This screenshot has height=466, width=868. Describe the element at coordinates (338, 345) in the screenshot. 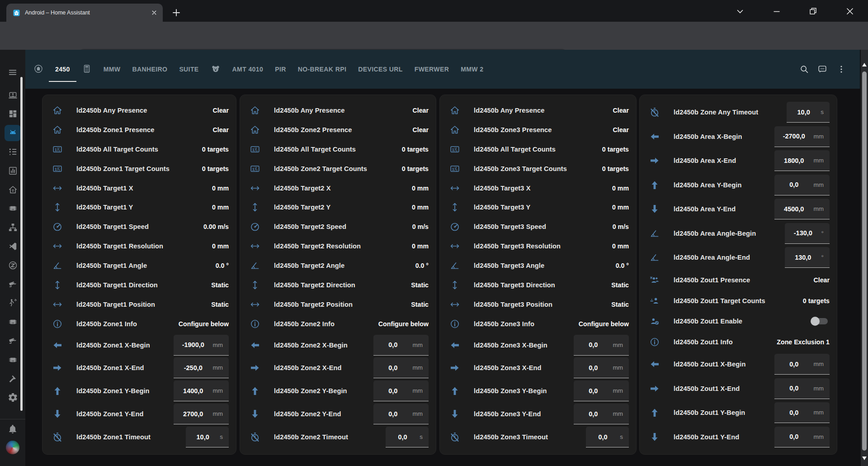

I see `entity-row: ld2450b Zone2 X-Begin0,0mm` at that location.